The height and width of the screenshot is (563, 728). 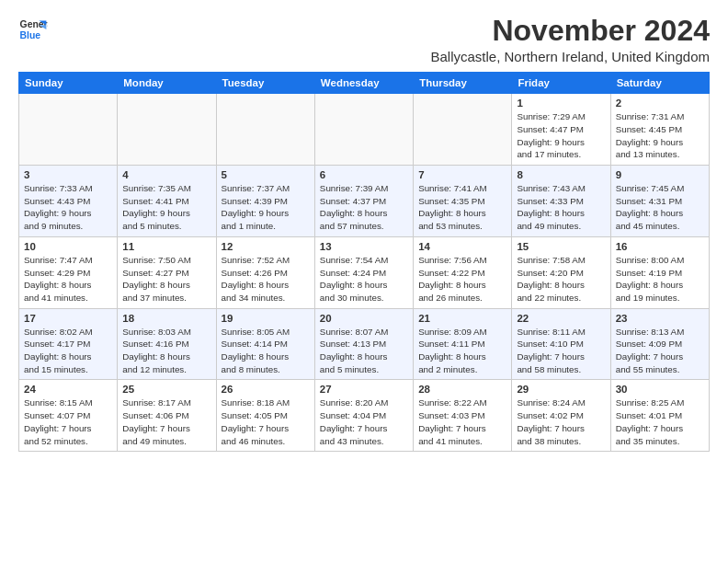 What do you see at coordinates (364, 40) in the screenshot?
I see `header: General Blue November 2024 Ballycastle, …` at bounding box center [364, 40].